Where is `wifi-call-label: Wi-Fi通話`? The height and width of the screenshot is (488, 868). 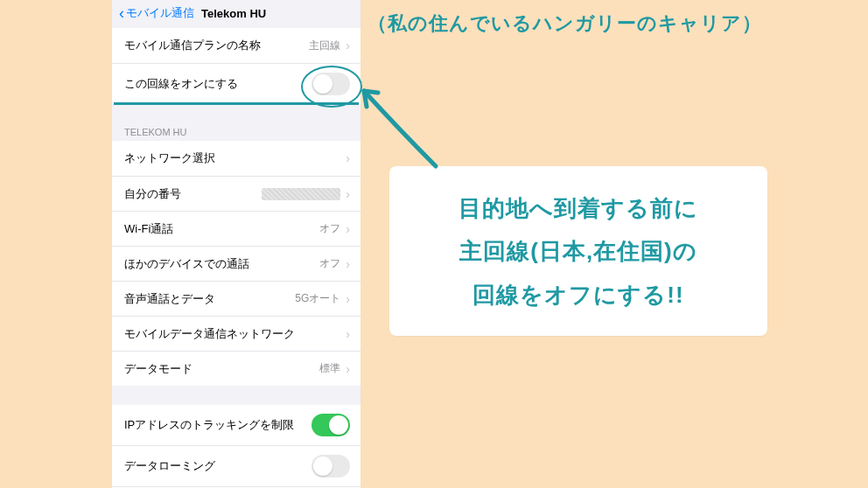
wifi-call-label: Wi-Fi通話 is located at coordinates (222, 229).